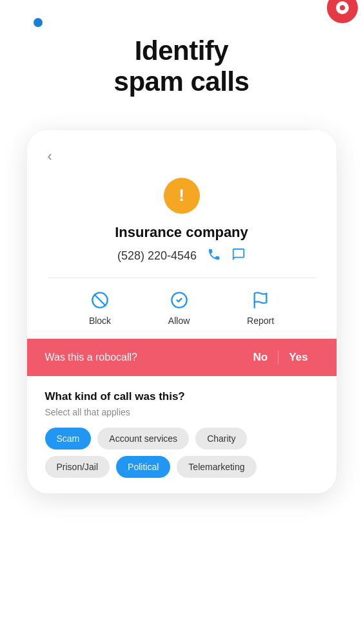 The image size is (363, 644). I want to click on back-button: ‹, so click(50, 156).